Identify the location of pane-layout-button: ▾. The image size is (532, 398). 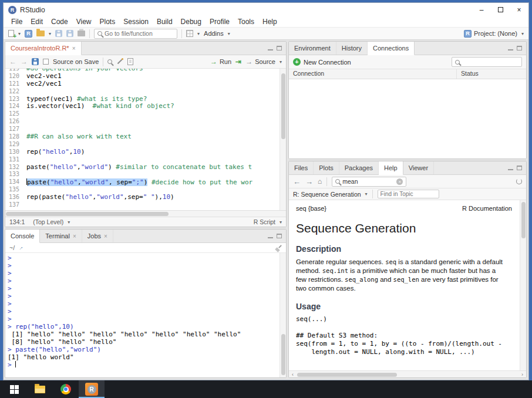
(193, 33).